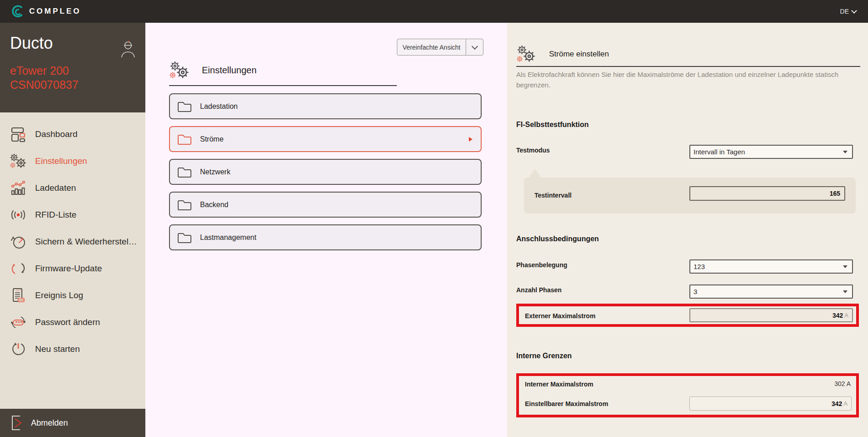 The image size is (868, 437). Describe the element at coordinates (325, 139) in the screenshot. I see `folder-stroeme: Ströme` at that location.